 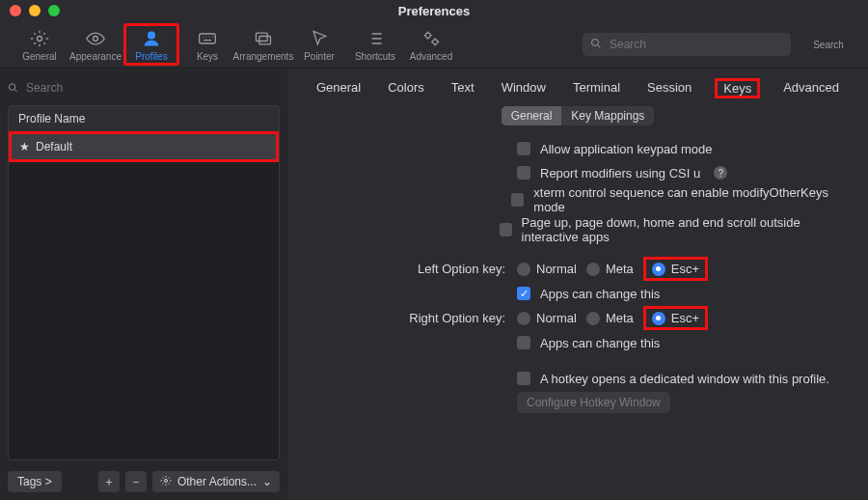 What do you see at coordinates (40, 44) in the screenshot?
I see `tool-general: General` at bounding box center [40, 44].